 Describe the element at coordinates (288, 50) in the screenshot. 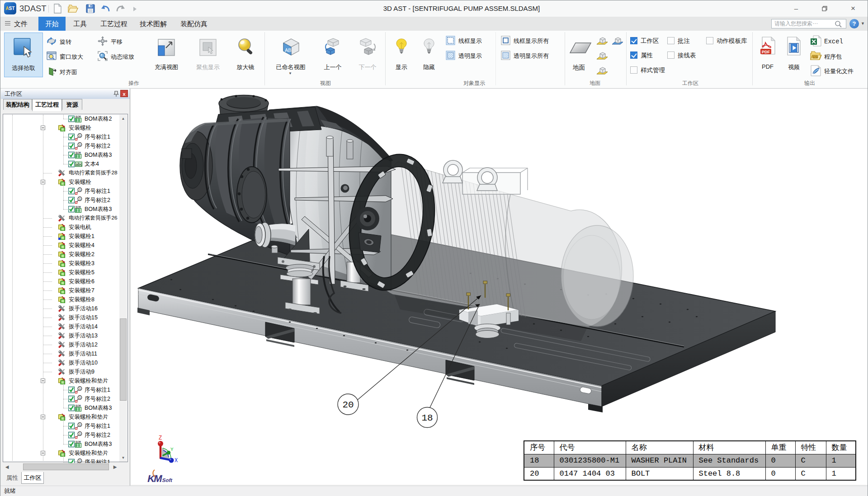

I see `svg-text: AB` at that location.